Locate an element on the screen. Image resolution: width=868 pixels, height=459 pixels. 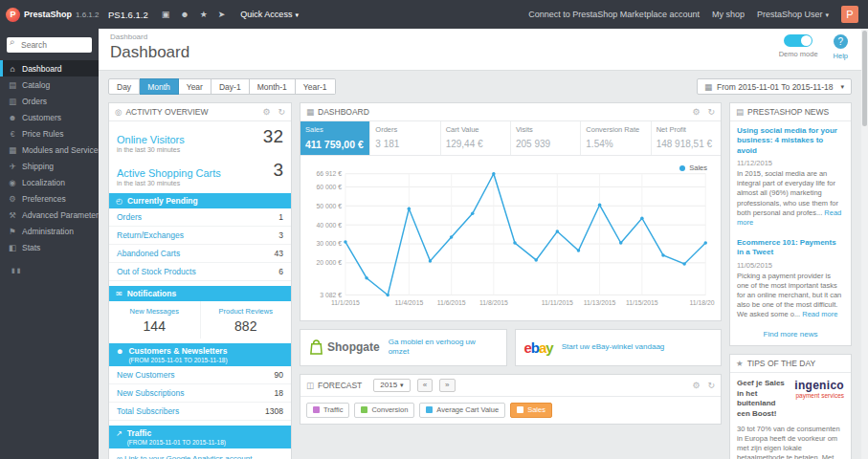
my-shop-link: My shop is located at coordinates (728, 14).